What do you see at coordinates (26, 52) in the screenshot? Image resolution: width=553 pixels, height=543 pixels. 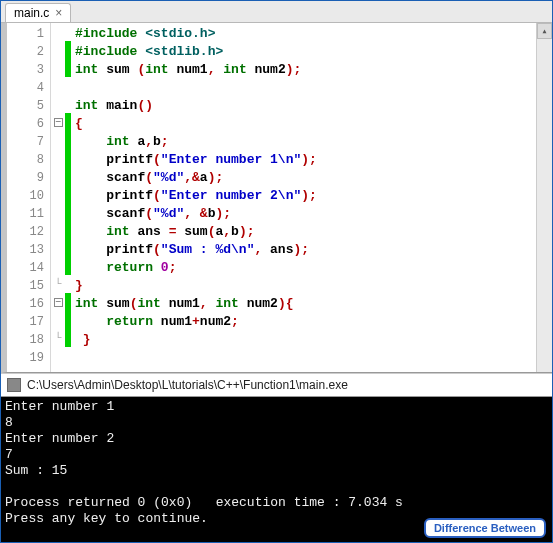 I see `line-number: 2` at bounding box center [26, 52].